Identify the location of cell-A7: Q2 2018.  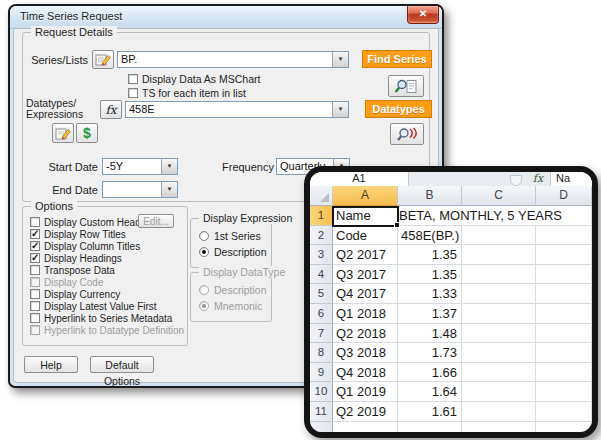
(366, 334).